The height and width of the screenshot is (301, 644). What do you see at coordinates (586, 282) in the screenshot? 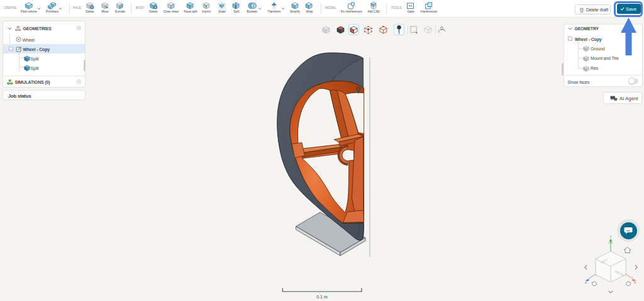
I see `svg-text: Z` at bounding box center [586, 282].